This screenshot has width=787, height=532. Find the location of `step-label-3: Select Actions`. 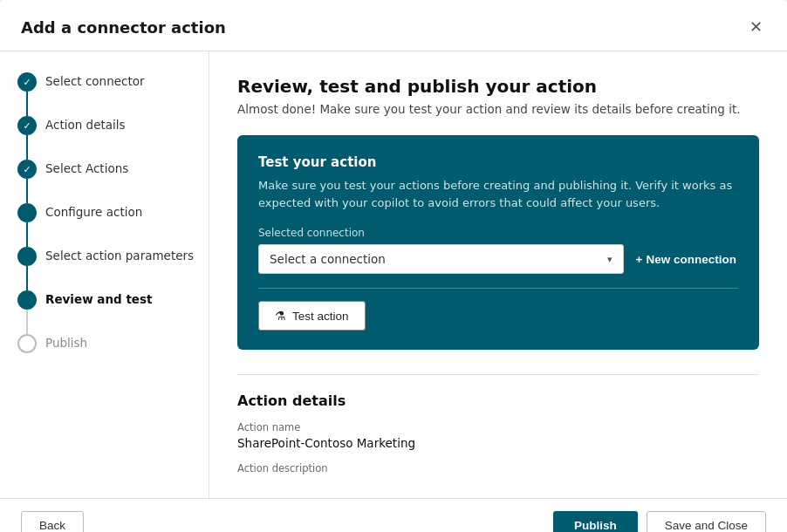

step-label-3: Select Actions is located at coordinates (87, 168).